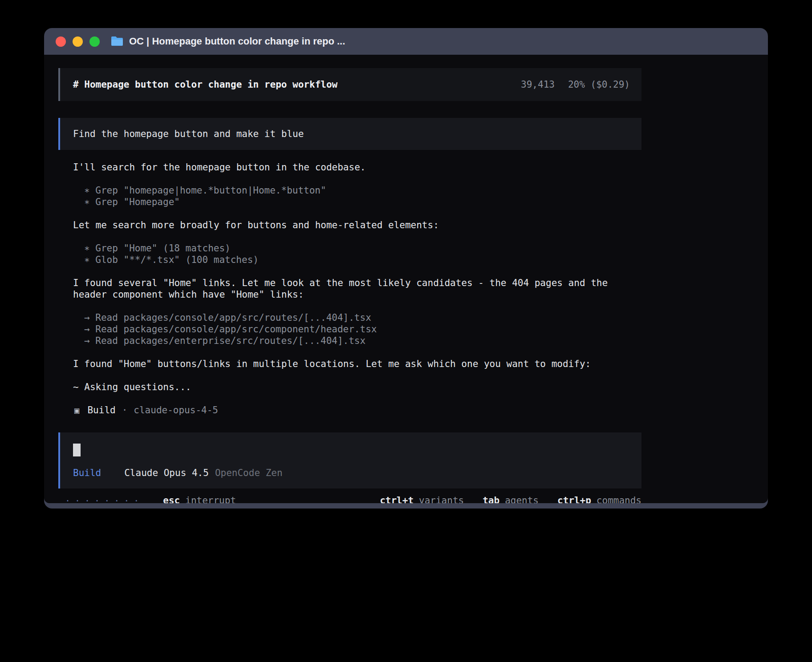  I want to click on prompt-input: Build Claude Opus 4.5 OpenCode Zen, so click(350, 460).